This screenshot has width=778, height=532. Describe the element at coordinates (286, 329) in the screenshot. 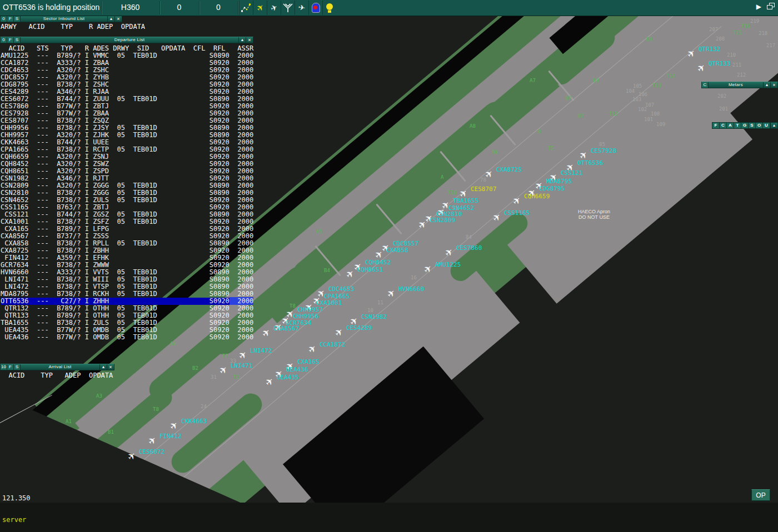

I see `aircraft-callsign: CXA8567` at that location.